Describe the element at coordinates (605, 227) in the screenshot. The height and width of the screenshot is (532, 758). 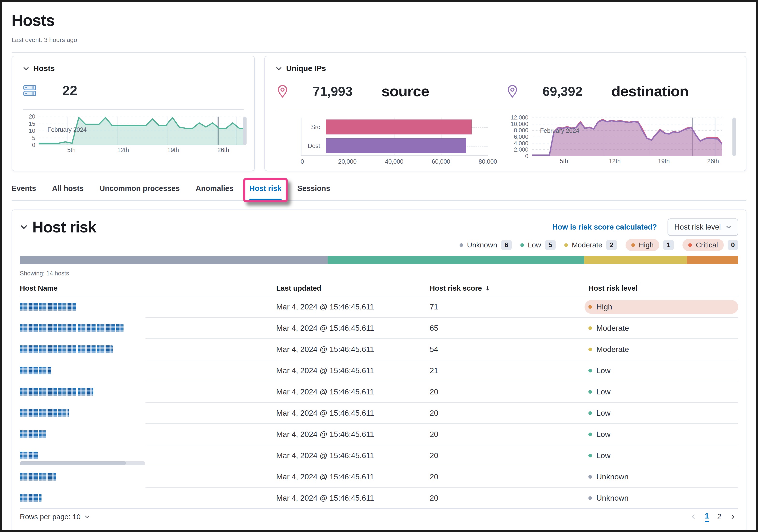
I see `risk-score-help-link: How is risk score calculated?` at that location.